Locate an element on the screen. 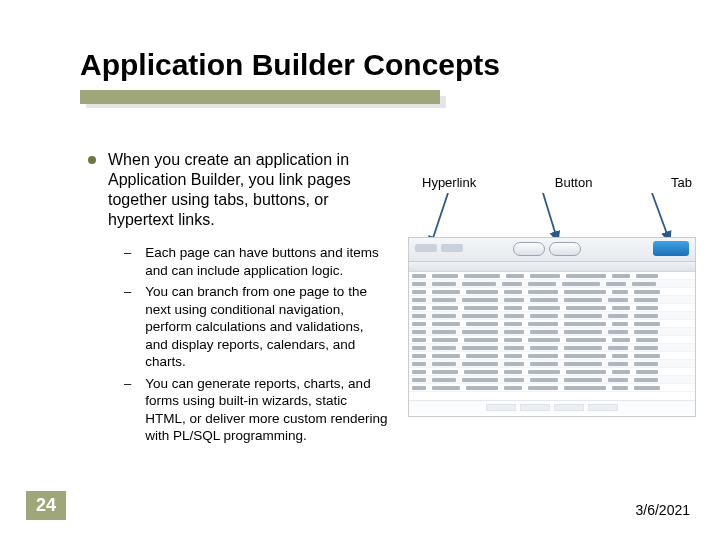 The image size is (720, 540). label-hyperlink: Hyperlink is located at coordinates (449, 182).